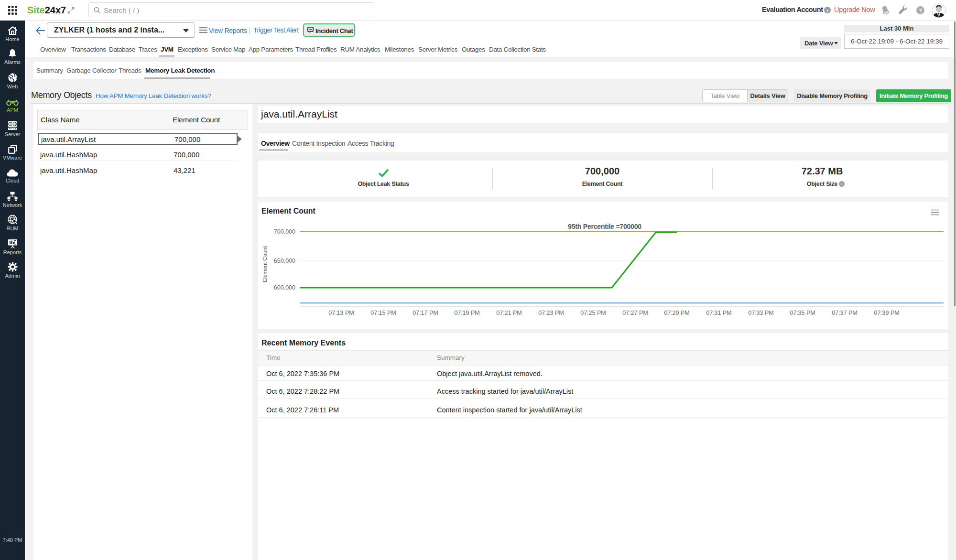 Image resolution: width=956 pixels, height=560 pixels. I want to click on svg-text: 07:27 PM, so click(635, 313).